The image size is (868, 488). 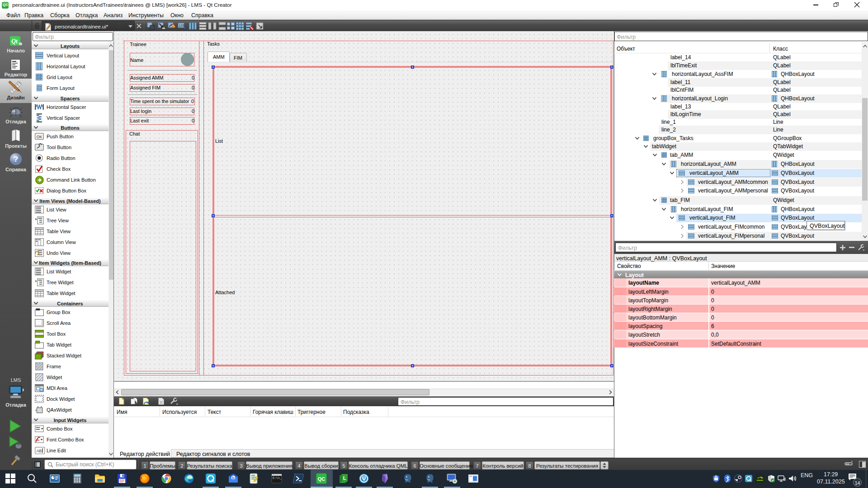 What do you see at coordinates (182, 25) in the screenshot?
I see `svg-text: 123` at bounding box center [182, 25].